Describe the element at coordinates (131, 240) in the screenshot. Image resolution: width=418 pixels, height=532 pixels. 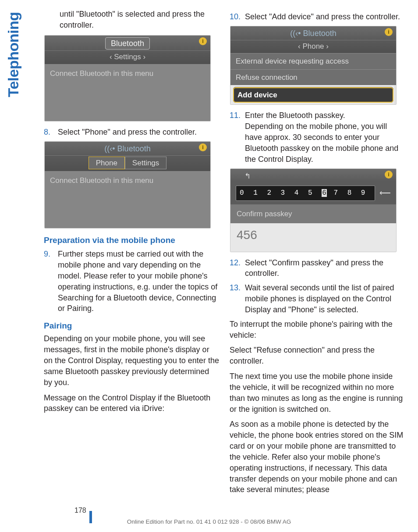
I see `heading-preparation: Preparation via the mobile phone` at that location.